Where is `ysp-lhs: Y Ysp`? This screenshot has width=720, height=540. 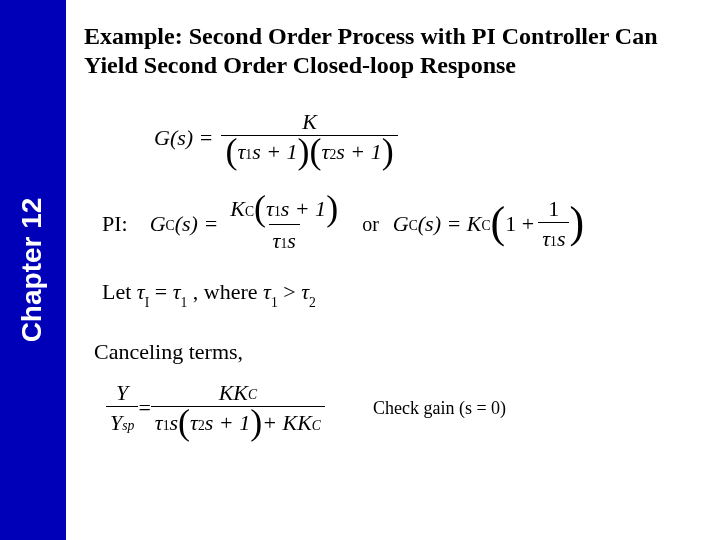 ysp-lhs: Y Ysp is located at coordinates (122, 408).